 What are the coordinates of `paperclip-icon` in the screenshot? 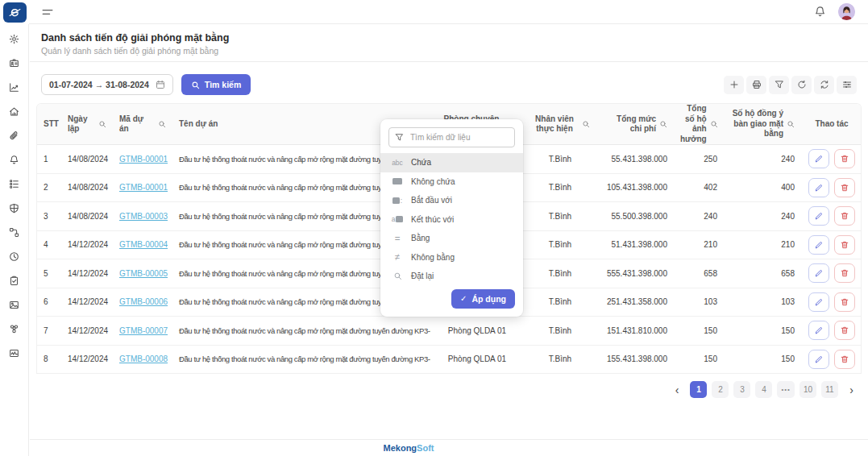 It's located at (15, 135).